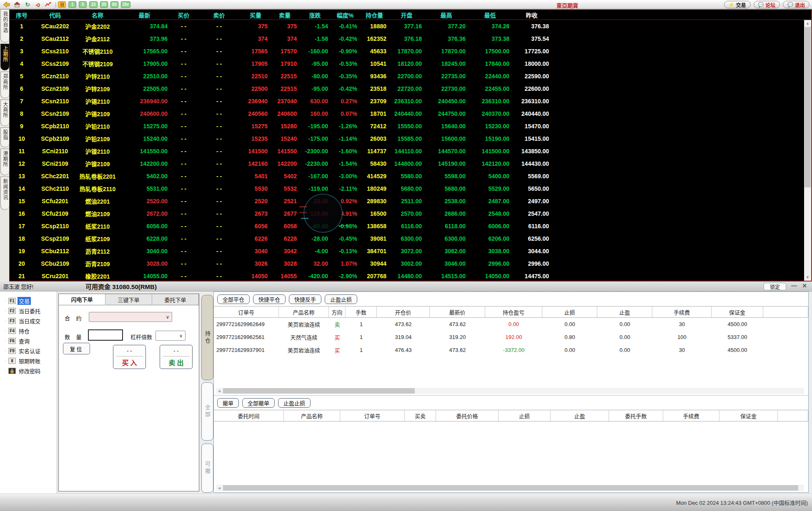 The image size is (812, 511). Describe the element at coordinates (5, 85) in the screenshot. I see `sidebar-tab-郑商所: 郑商所` at that location.